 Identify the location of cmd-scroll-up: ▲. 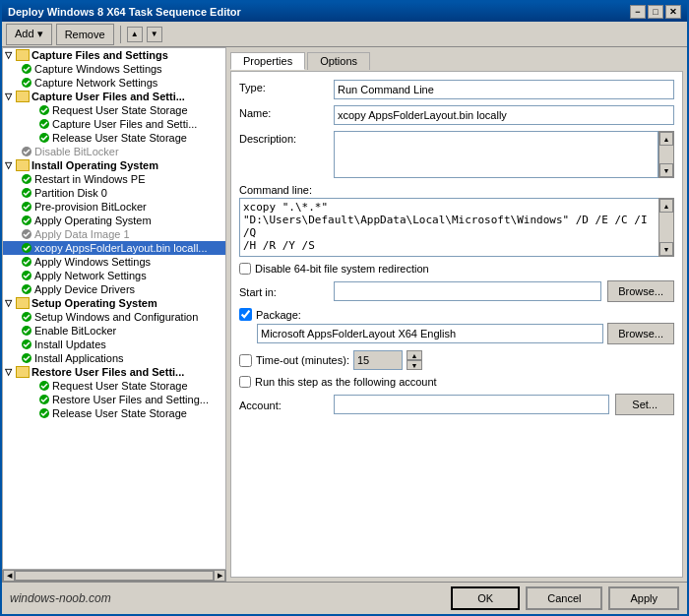
(666, 206).